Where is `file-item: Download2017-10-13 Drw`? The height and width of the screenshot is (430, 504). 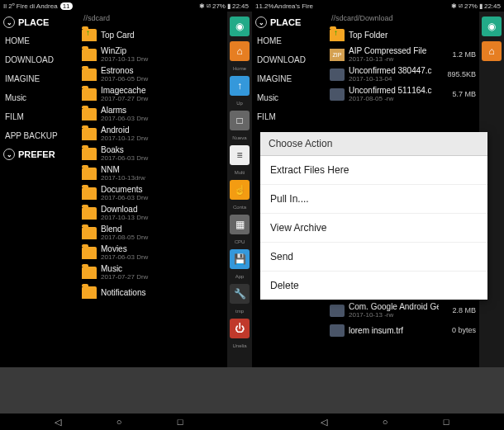 file-item: Download2017-10-13 Drw is located at coordinates (153, 213).